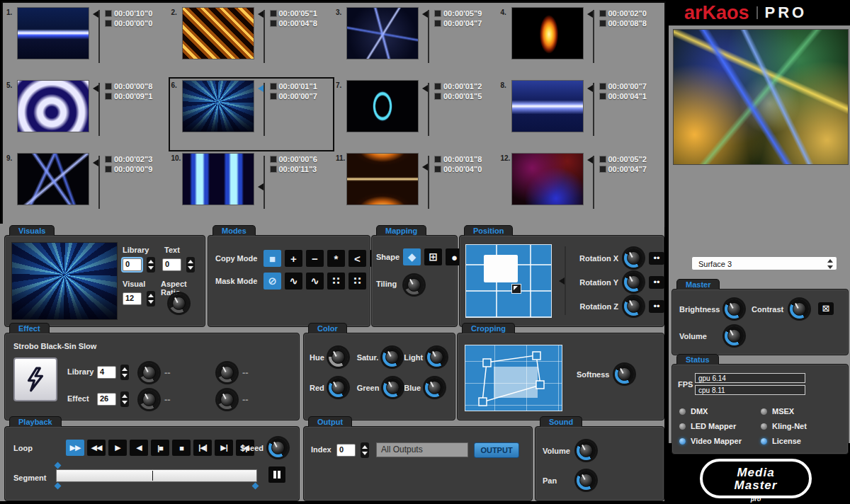  What do you see at coordinates (149, 399) in the screenshot?
I see `effect-param2-knob` at bounding box center [149, 399].